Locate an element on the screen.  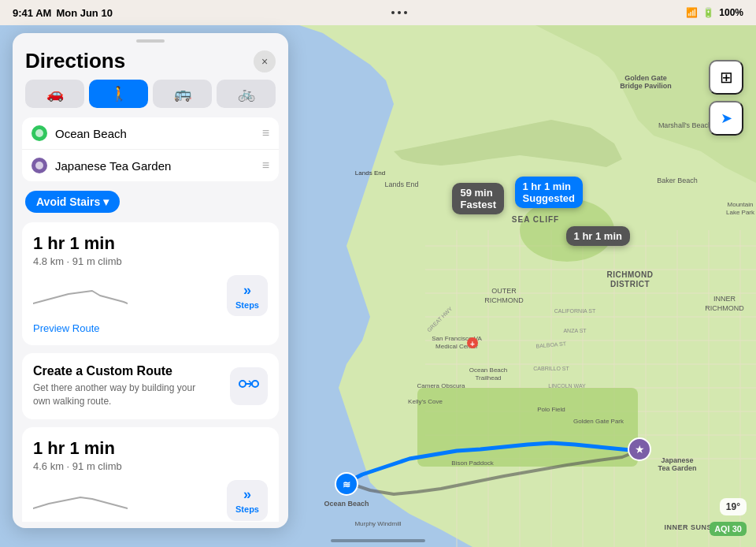
transport-cycle-button: 🚲 is located at coordinates (246, 94).